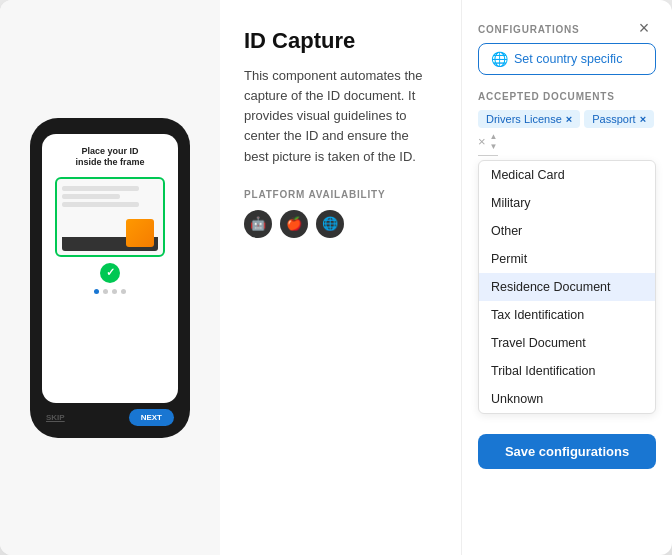 The image size is (672, 555). What do you see at coordinates (567, 399) in the screenshot?
I see `dropdown-item-unknown: Unknown` at bounding box center [567, 399].